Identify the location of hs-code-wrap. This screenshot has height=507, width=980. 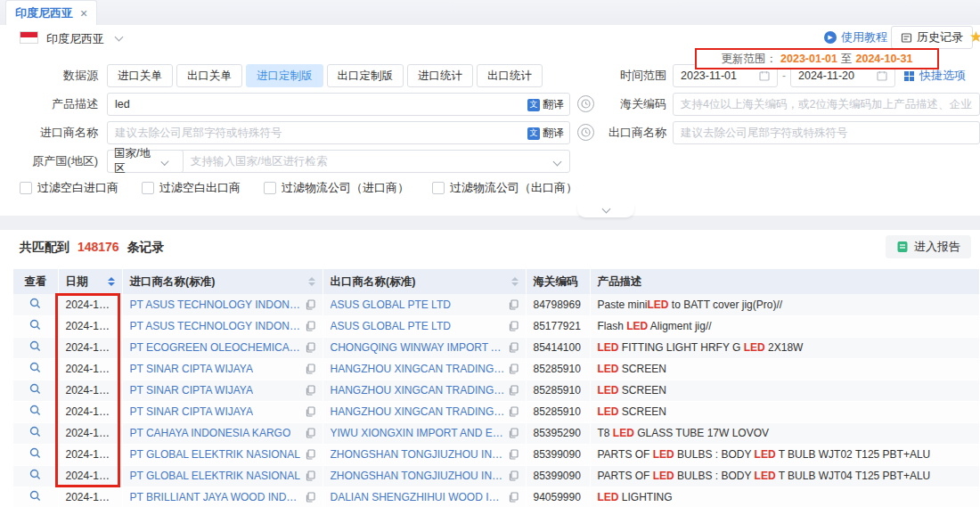
(827, 104).